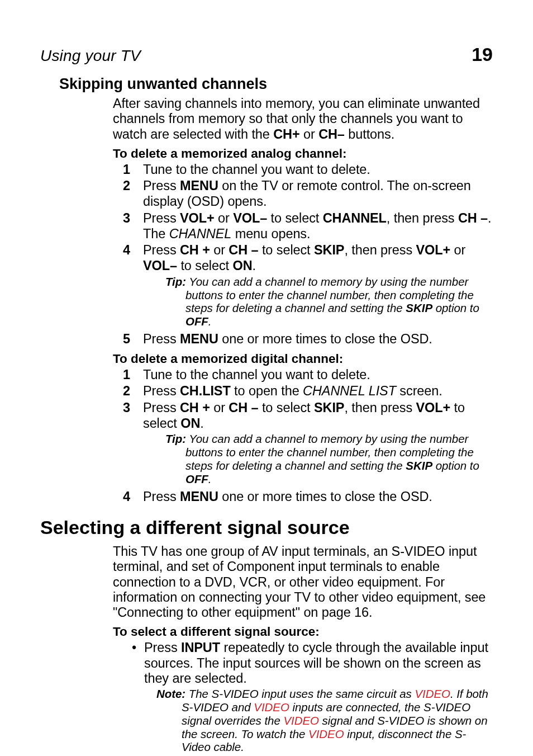 This screenshot has height=756, width=533. What do you see at coordinates (286, 134) in the screenshot?
I see `intro-ch-plus: CH+` at bounding box center [286, 134].